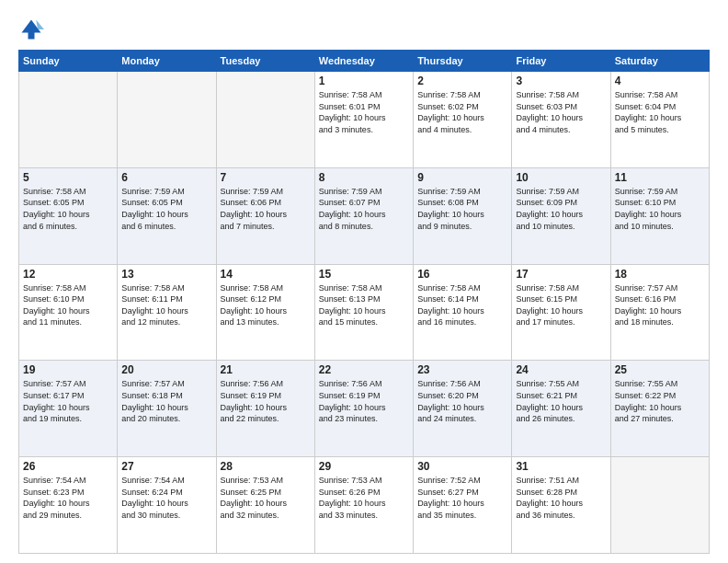 Image resolution: width=728 pixels, height=563 pixels. What do you see at coordinates (462, 112) in the screenshot?
I see `day-info: Sunrise: 7:58 AM Sunset: 6:02 PM Dayligh…` at bounding box center [462, 112].